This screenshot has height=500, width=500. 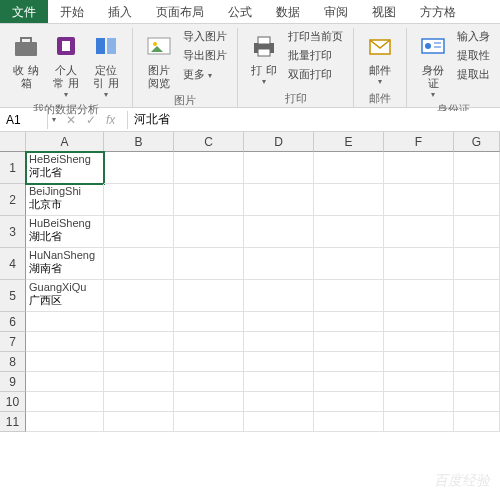 What do you see at coordinates (205, 74) in the screenshot?
I see `more-image-button: 更多 ▾` at bounding box center [205, 74].